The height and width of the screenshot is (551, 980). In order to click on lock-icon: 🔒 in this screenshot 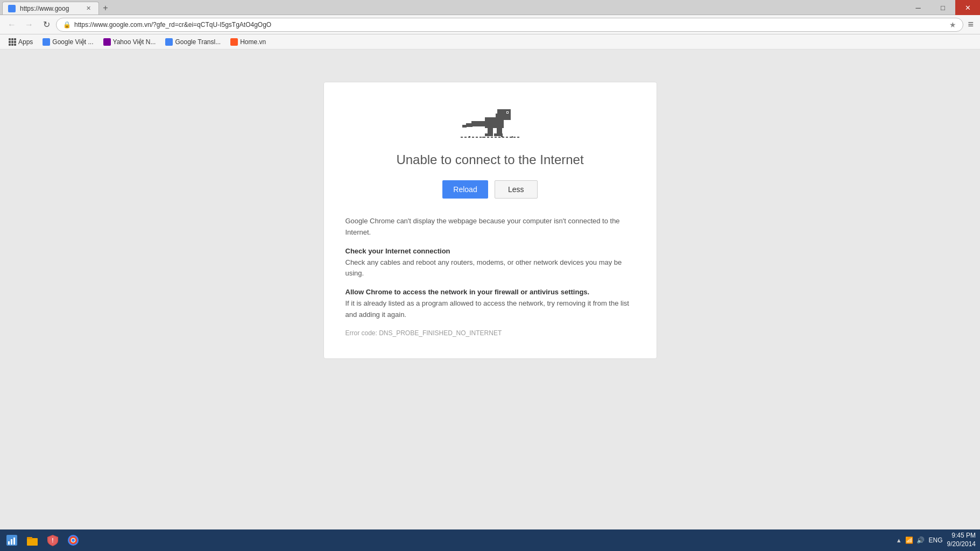, I will do `click(67, 25)`.